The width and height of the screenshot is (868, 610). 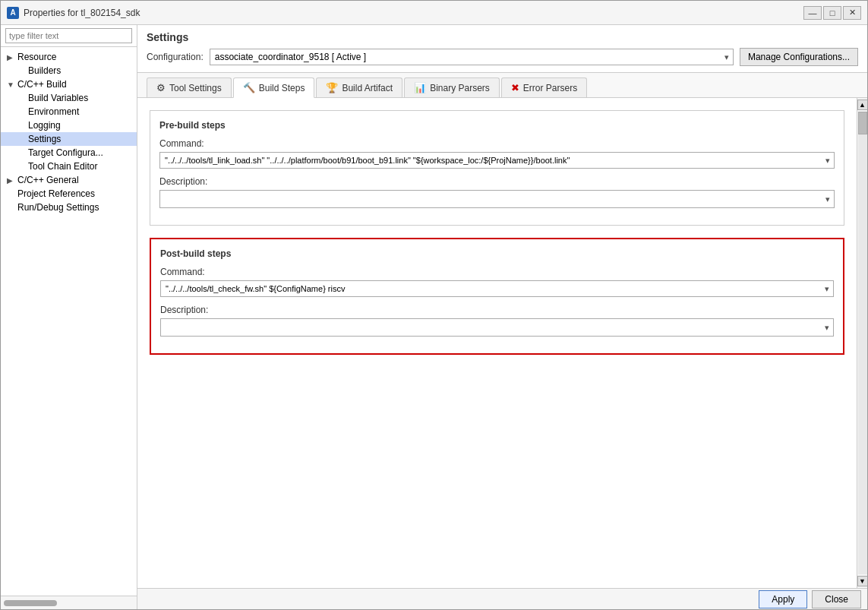 What do you see at coordinates (68, 602) in the screenshot?
I see `sidebar-scrollbar` at bounding box center [68, 602].